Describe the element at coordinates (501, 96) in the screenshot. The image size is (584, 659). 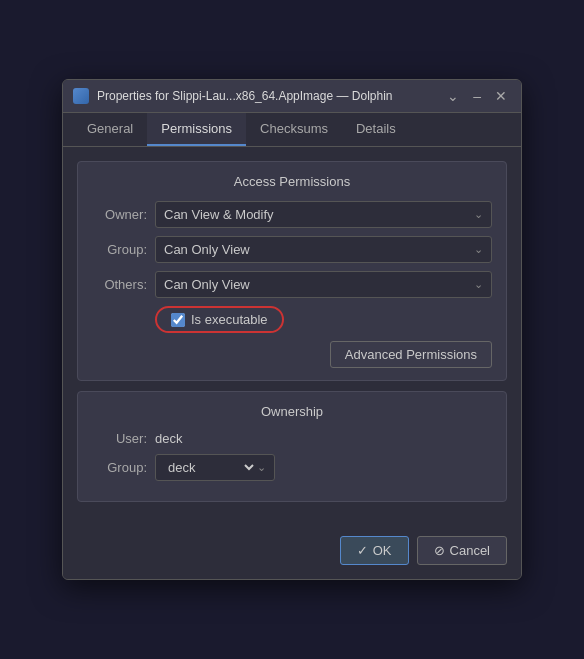
I see `close-button: ✕` at that location.